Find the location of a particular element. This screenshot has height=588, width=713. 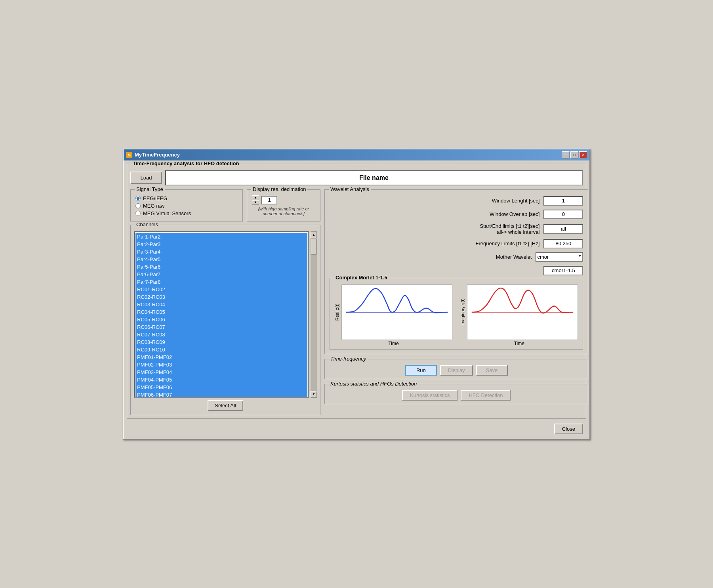

imaginary-plot-ylabel: Imaginary φ(t) is located at coordinates (463, 312).